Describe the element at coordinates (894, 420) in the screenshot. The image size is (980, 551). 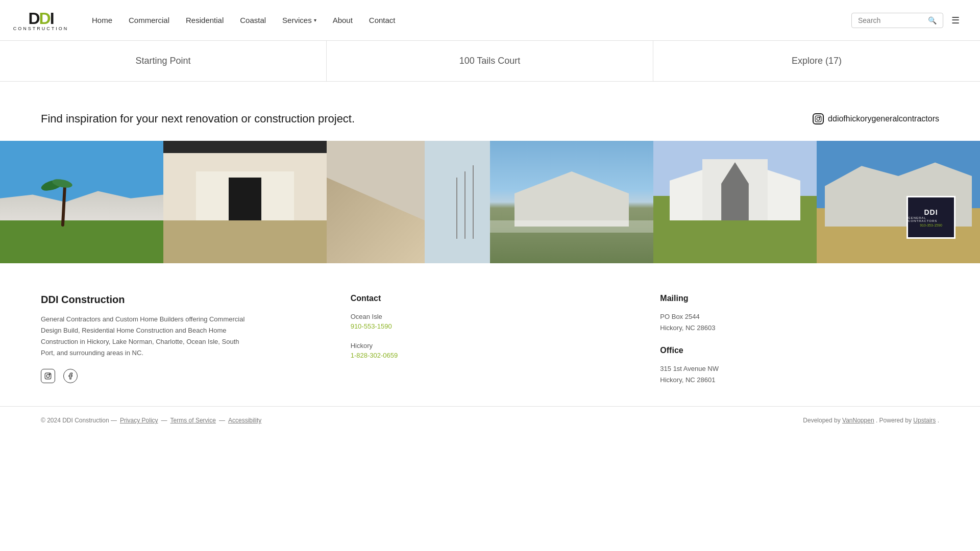
I see `powered-by-text: . Powered by` at that location.